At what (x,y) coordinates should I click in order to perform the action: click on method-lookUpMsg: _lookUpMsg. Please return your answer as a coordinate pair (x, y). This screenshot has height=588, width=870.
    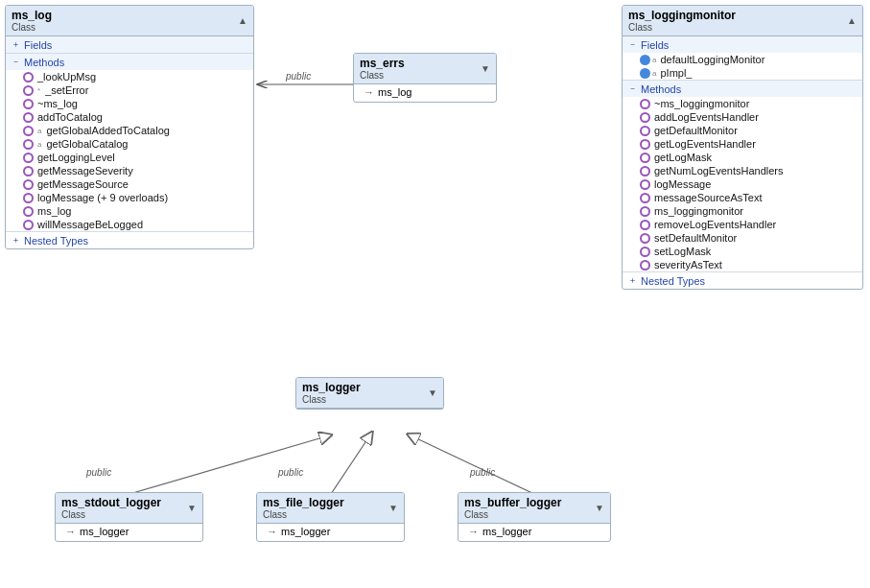
    Looking at the image, I should click on (129, 77).